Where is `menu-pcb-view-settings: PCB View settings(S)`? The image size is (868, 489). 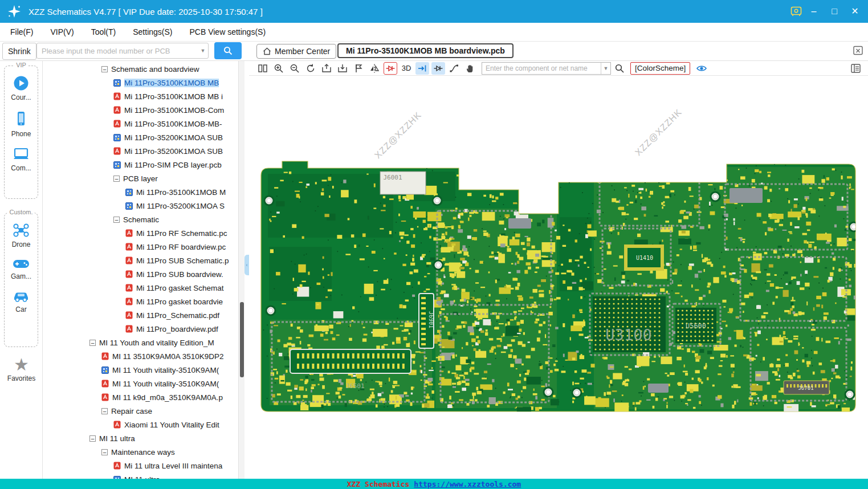 menu-pcb-view-settings: PCB View settings(S) is located at coordinates (227, 32).